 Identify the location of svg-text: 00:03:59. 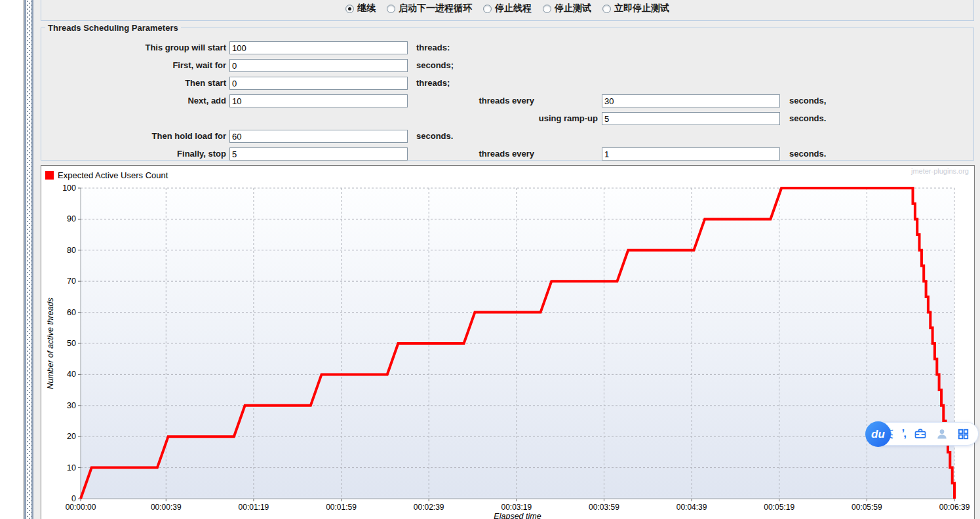
(604, 507).